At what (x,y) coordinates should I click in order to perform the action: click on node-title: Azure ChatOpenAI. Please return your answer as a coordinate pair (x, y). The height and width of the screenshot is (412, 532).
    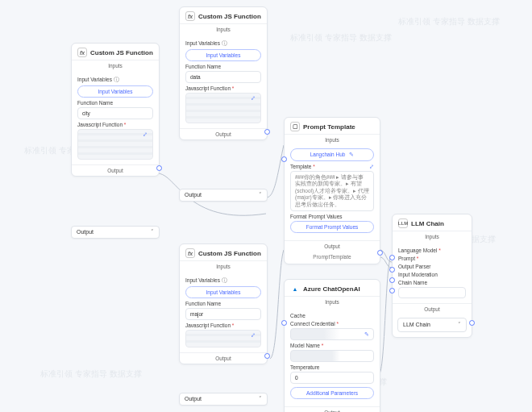
    Looking at the image, I should click on (332, 289).